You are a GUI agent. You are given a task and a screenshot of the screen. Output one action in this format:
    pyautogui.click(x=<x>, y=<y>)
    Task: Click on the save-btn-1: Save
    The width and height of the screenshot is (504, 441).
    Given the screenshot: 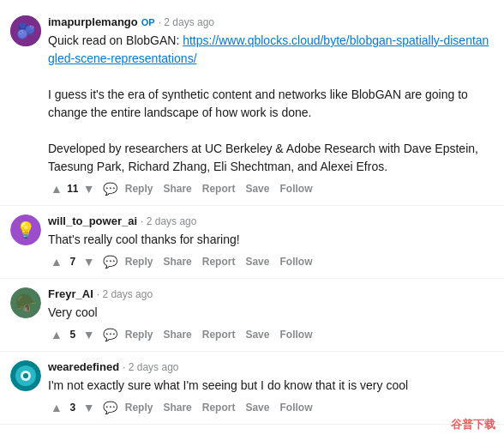 What is the action you would take?
    pyautogui.click(x=257, y=189)
    